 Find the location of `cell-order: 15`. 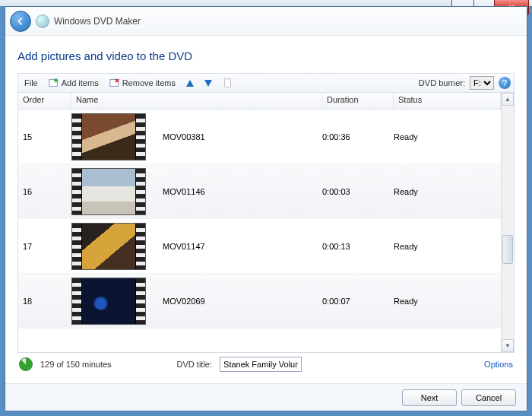

cell-order: 15 is located at coordinates (45, 137).